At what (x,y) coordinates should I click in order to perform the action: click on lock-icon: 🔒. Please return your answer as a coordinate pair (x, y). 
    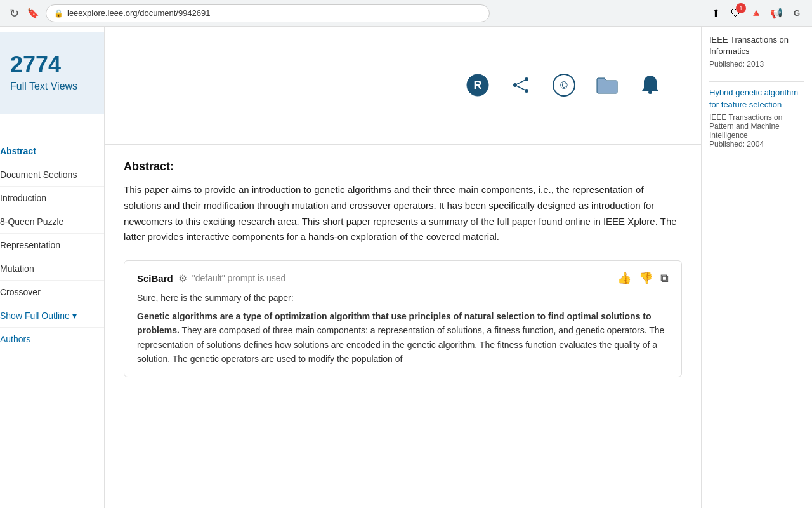
    Looking at the image, I should click on (58, 13).